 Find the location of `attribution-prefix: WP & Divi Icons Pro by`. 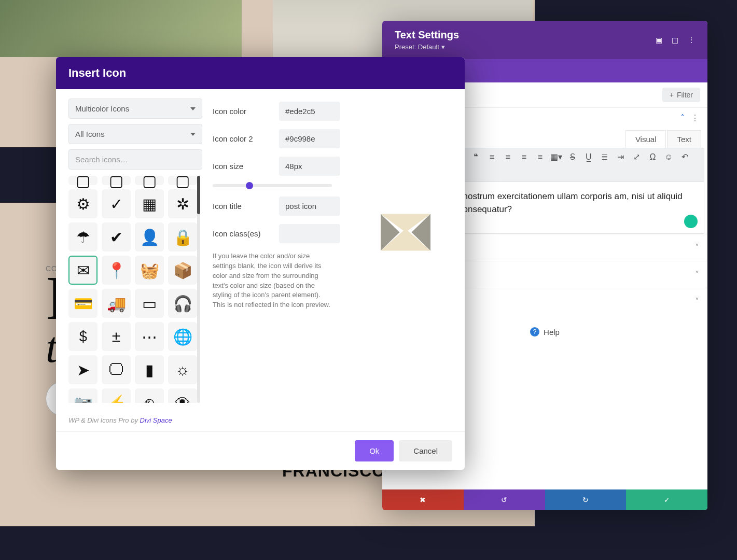

attribution-prefix: WP & Divi Icons Pro by is located at coordinates (104, 420).